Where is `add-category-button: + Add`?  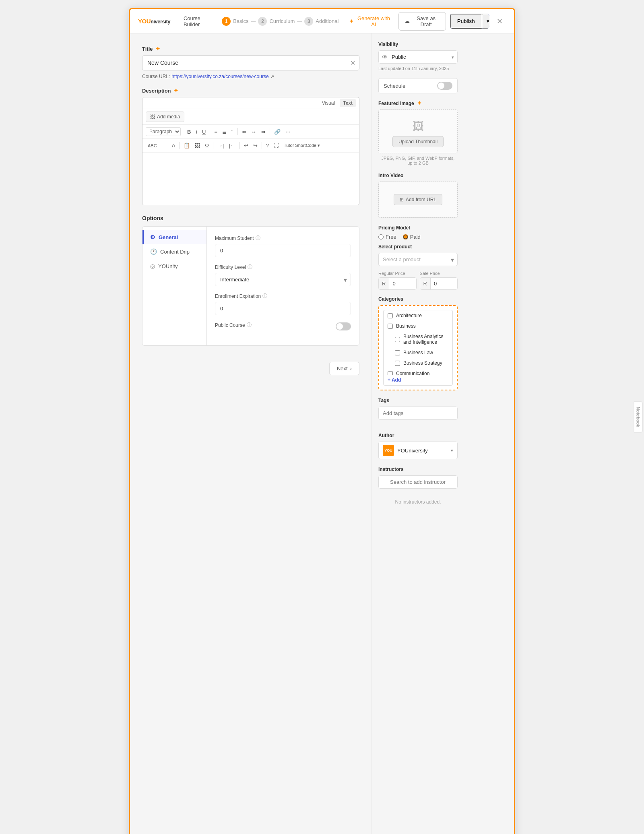 add-category-button: + Add is located at coordinates (394, 380).